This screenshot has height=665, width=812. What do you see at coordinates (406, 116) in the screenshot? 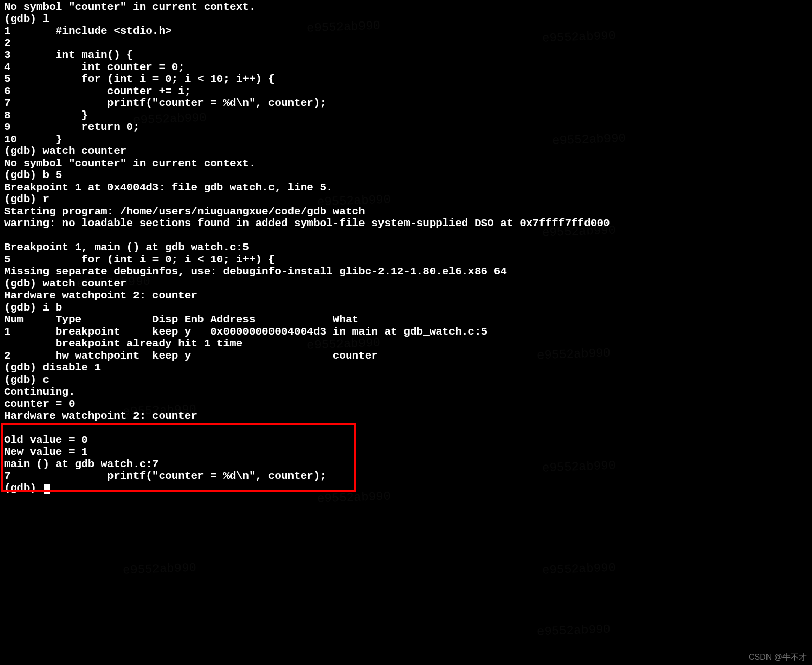
I see `terminal-line: 8 }` at bounding box center [406, 116].